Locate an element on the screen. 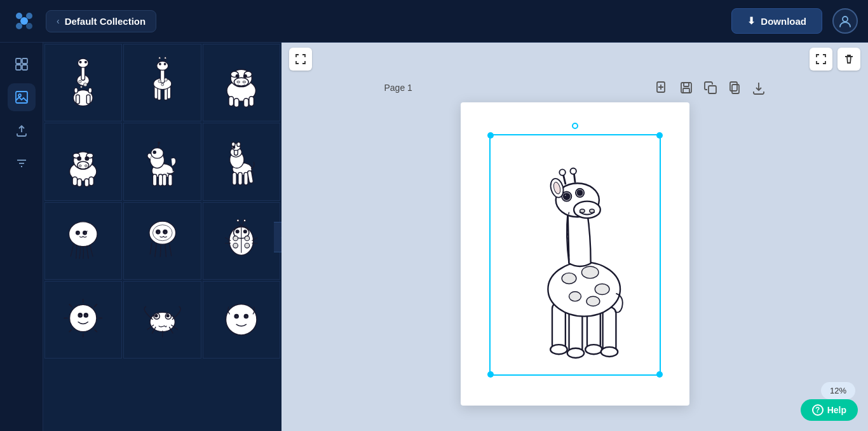  sidebar-icons is located at coordinates (22, 236).